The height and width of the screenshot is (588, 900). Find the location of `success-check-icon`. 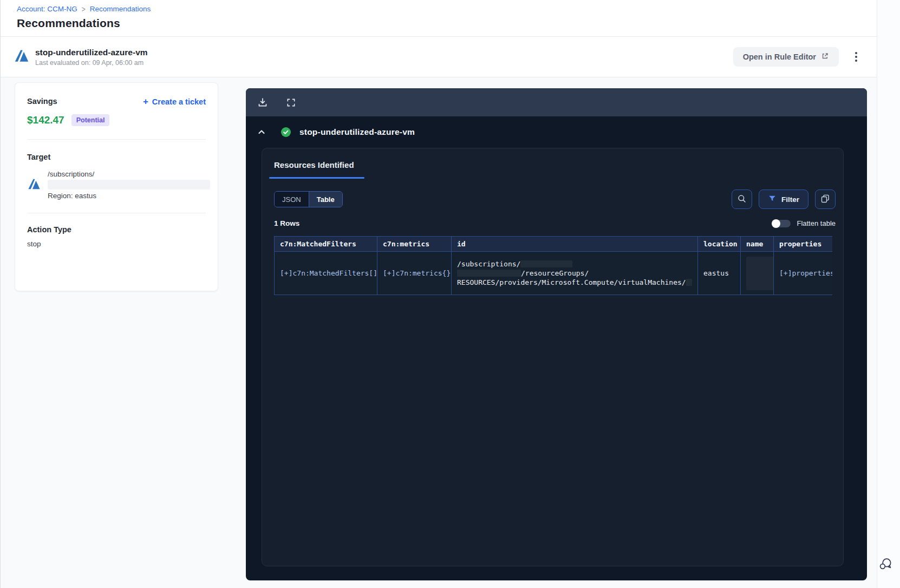

success-check-icon is located at coordinates (286, 132).